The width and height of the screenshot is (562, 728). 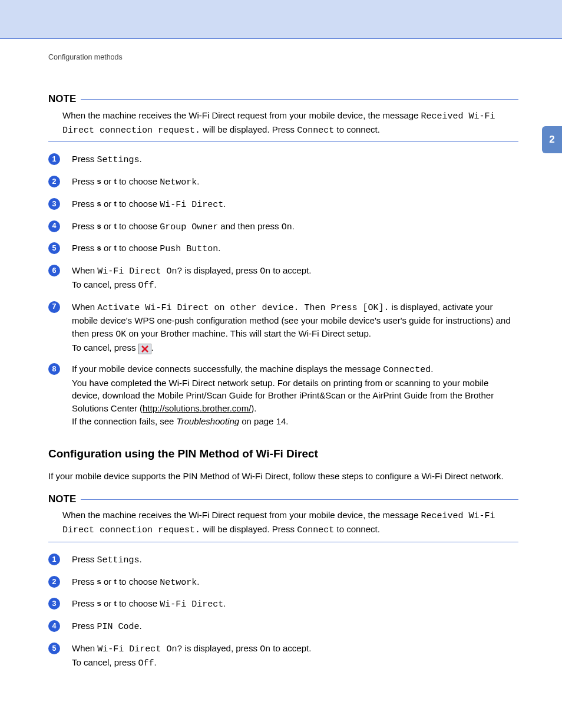 What do you see at coordinates (283, 328) in the screenshot?
I see `step-item: When Activate Wi-Fi Direct on other devi…` at bounding box center [283, 328].